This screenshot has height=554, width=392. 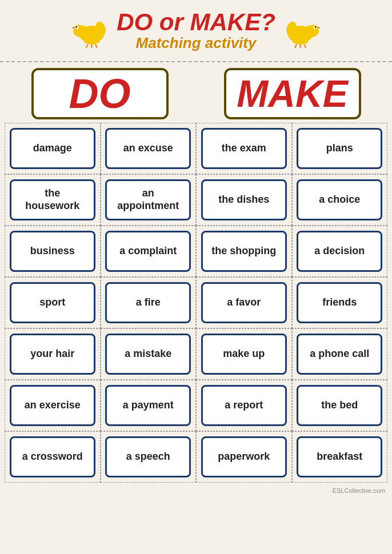 What do you see at coordinates (340, 251) in the screenshot?
I see `word-cell: a decision` at bounding box center [340, 251].